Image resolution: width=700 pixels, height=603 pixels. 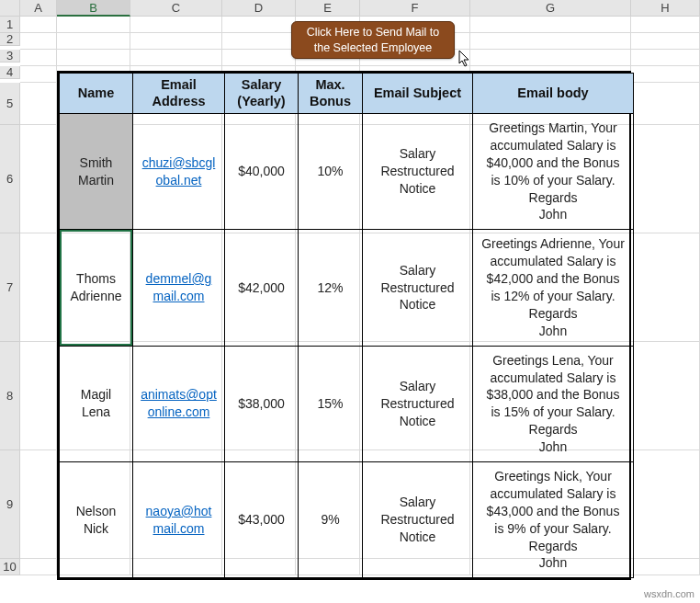 I want to click on cell-email: naoya@hotmail.com, so click(x=179, y=520).